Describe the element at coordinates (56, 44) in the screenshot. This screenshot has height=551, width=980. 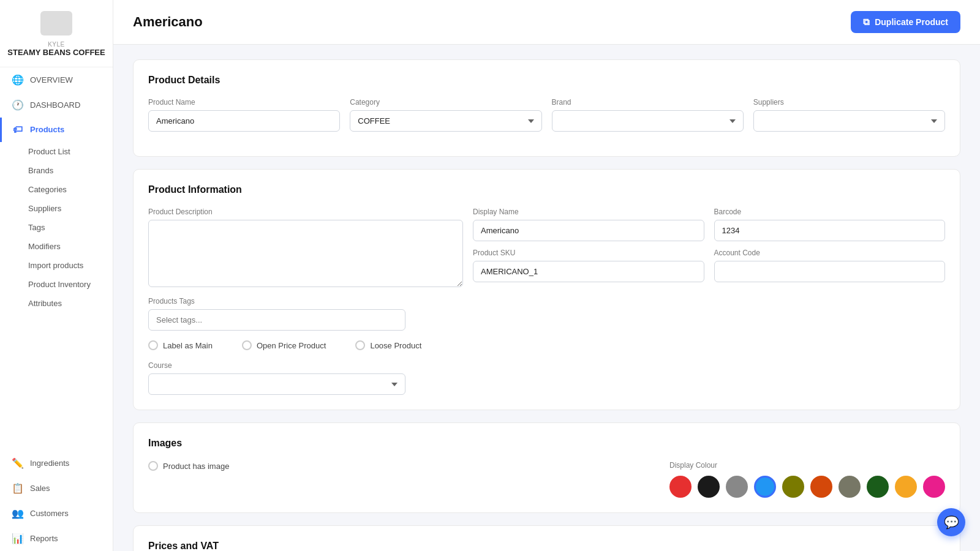
I see `user-name: KYLE` at that location.